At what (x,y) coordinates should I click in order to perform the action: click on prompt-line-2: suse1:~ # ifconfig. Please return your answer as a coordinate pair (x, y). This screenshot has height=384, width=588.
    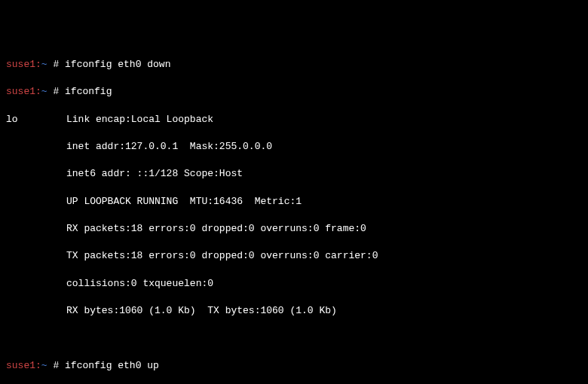
    Looking at the image, I should click on (294, 92).